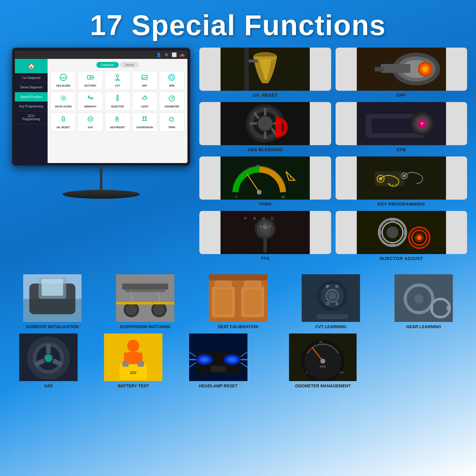 This screenshot has height=476, width=476. Describe the element at coordinates (101, 107) in the screenshot. I see `monitor: 👤 ⚙ ⬜ 🚗 🏠 Car Diagnosis Diesel Diagnosis…` at that location.